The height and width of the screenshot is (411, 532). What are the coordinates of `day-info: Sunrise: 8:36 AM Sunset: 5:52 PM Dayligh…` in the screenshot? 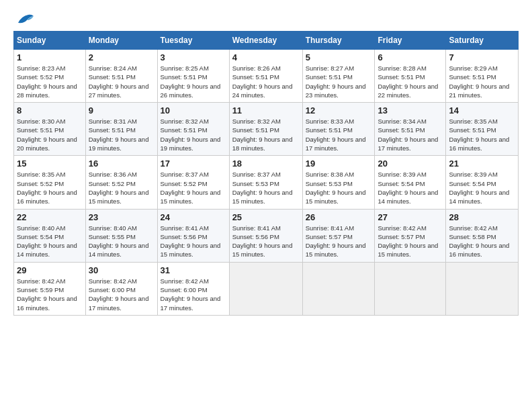 It's located at (122, 188).